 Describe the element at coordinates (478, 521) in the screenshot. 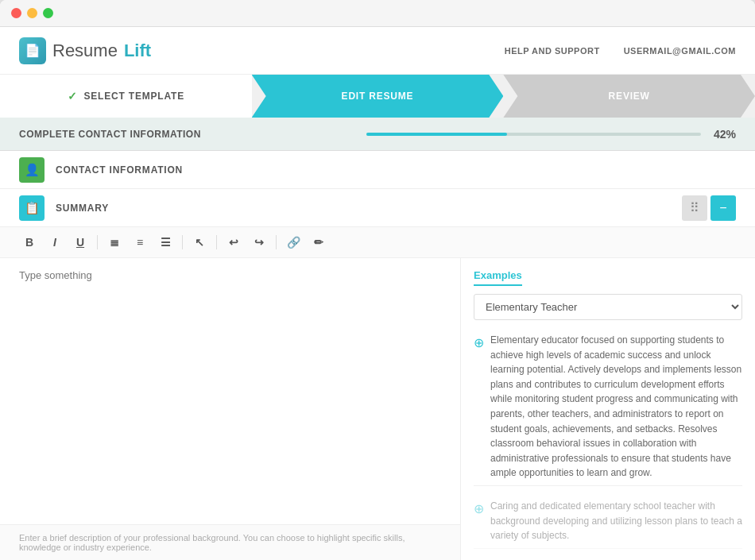

I see `example-add-icon-2: ⊕` at that location.